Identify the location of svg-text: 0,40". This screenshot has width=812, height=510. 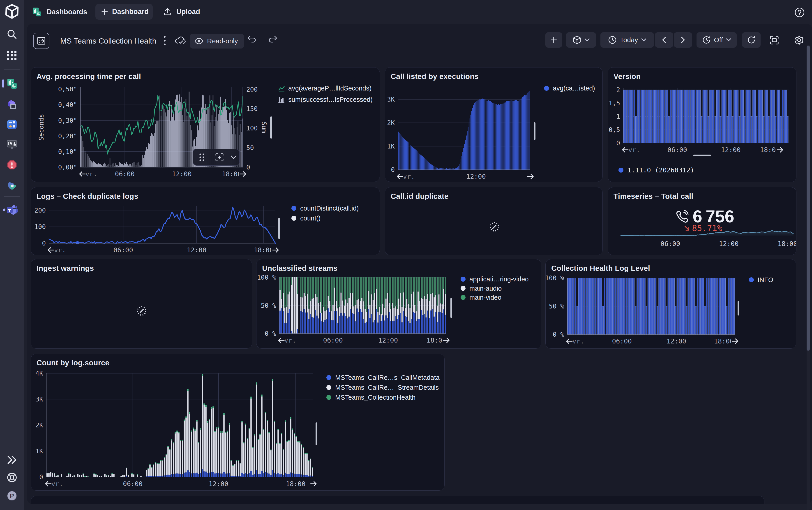
(68, 105).